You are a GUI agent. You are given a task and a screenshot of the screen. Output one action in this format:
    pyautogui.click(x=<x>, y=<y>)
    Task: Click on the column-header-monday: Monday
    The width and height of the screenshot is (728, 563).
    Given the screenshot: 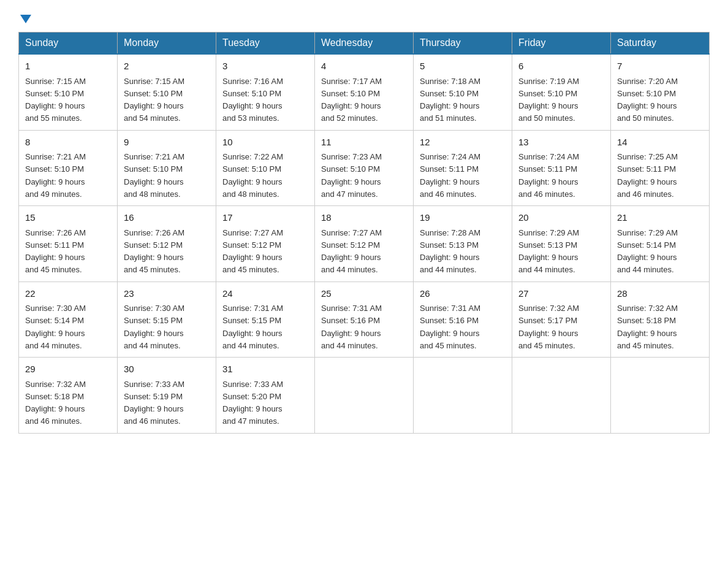 What is the action you would take?
    pyautogui.click(x=167, y=44)
    